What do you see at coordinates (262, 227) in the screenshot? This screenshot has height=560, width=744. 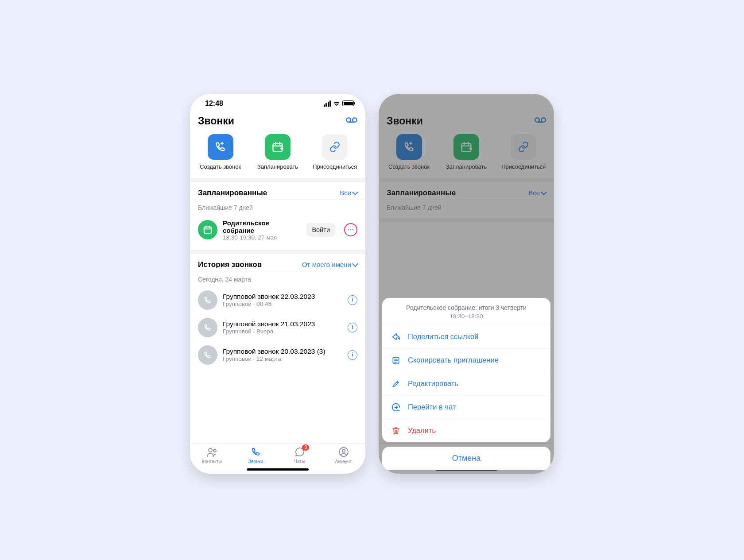 I see `scheduled-item-title: Родительское собрание` at bounding box center [262, 227].